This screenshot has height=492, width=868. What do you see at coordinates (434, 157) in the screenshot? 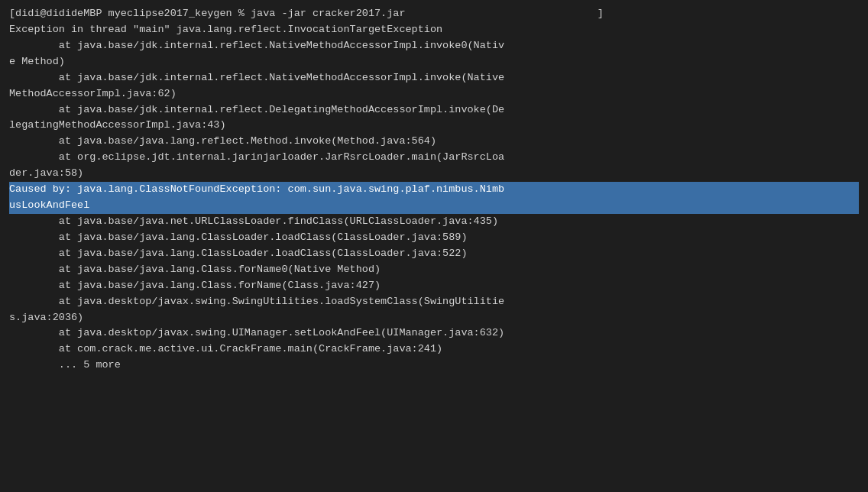
I see `terminal-line: at org.eclipse.jdt.internal.jarinjarload…` at bounding box center [434, 157].